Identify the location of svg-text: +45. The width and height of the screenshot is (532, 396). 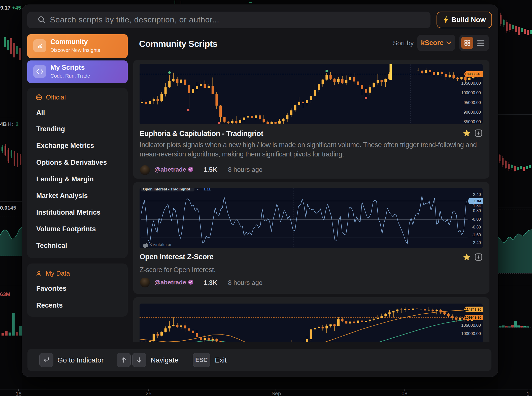
(17, 8).